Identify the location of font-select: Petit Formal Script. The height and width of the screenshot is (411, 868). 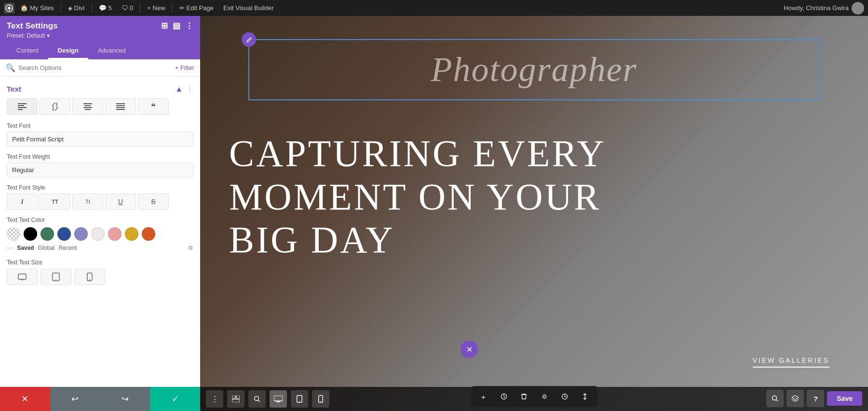
(100, 139).